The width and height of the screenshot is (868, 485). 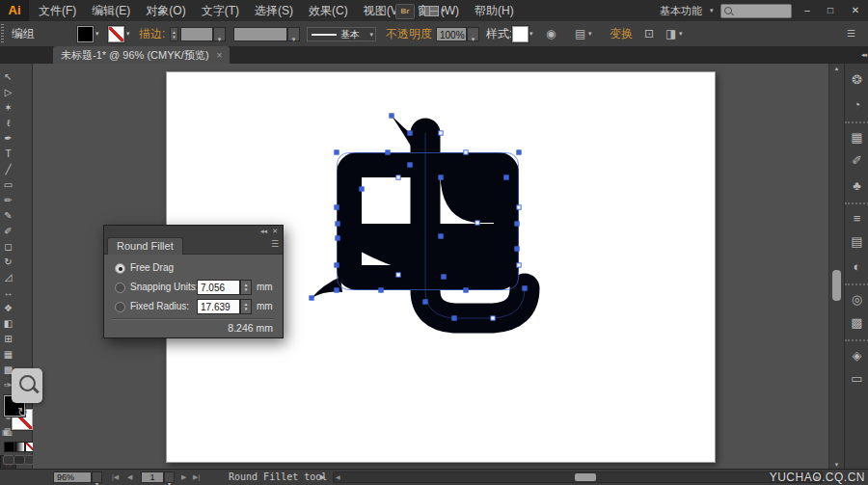 What do you see at coordinates (183, 477) in the screenshot?
I see `next-artboard-icon: ▶` at bounding box center [183, 477].